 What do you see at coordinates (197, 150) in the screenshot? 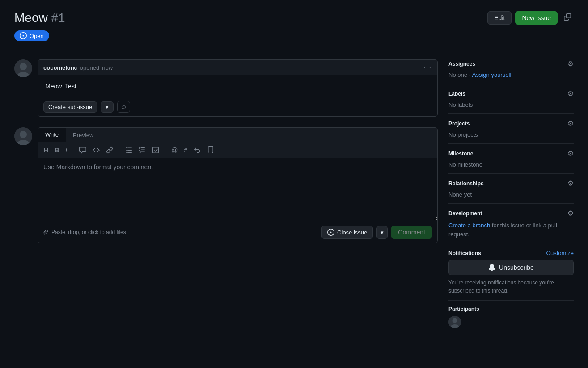
I see `undo-btn` at bounding box center [197, 150].